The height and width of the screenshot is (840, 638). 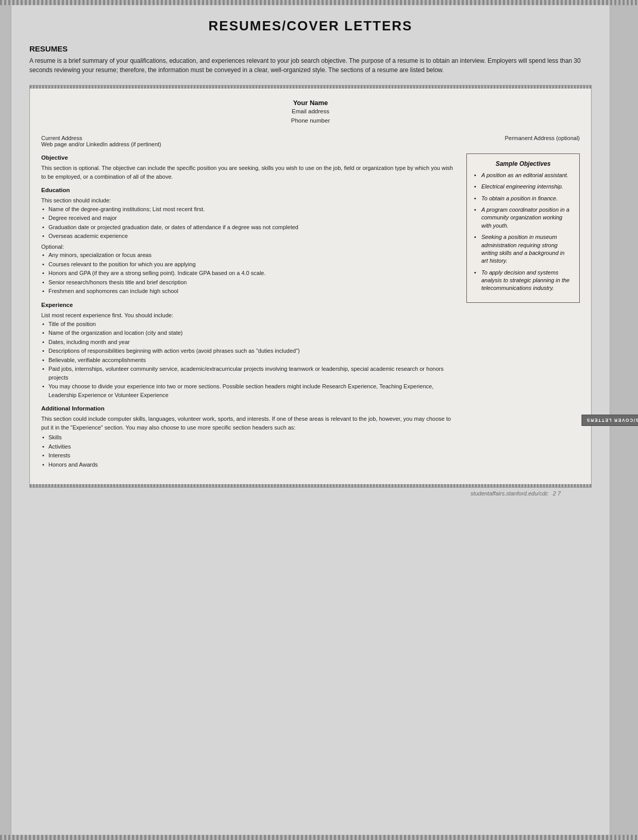 I want to click on resume-right-column: Sample Objectives A position as an edito…, so click(x=523, y=314).